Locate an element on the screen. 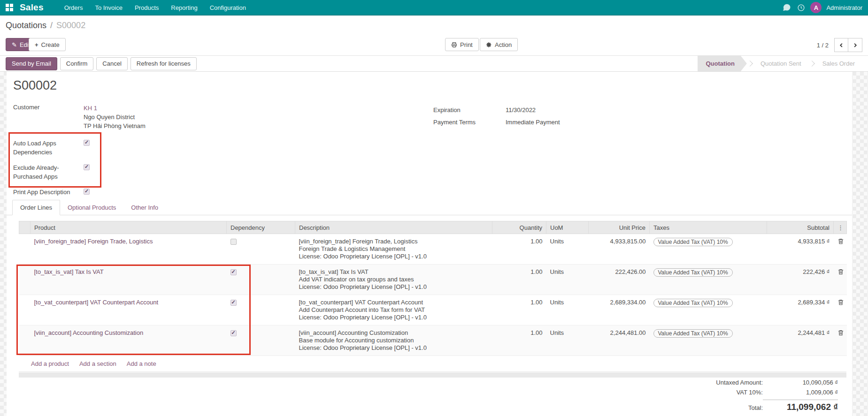  send-by-email-button: Send by Email is located at coordinates (31, 64).